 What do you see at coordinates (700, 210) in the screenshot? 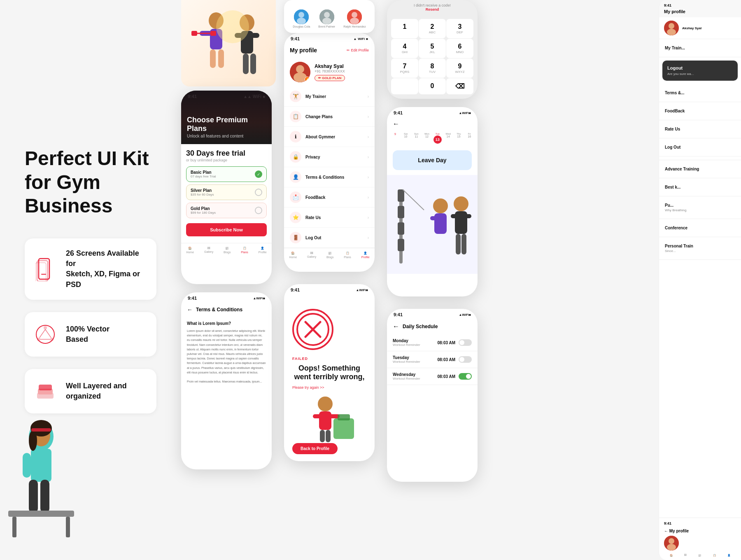
I see `right-training-list: Advance Training Best k... Pu... Why Bre…` at bounding box center [700, 210].